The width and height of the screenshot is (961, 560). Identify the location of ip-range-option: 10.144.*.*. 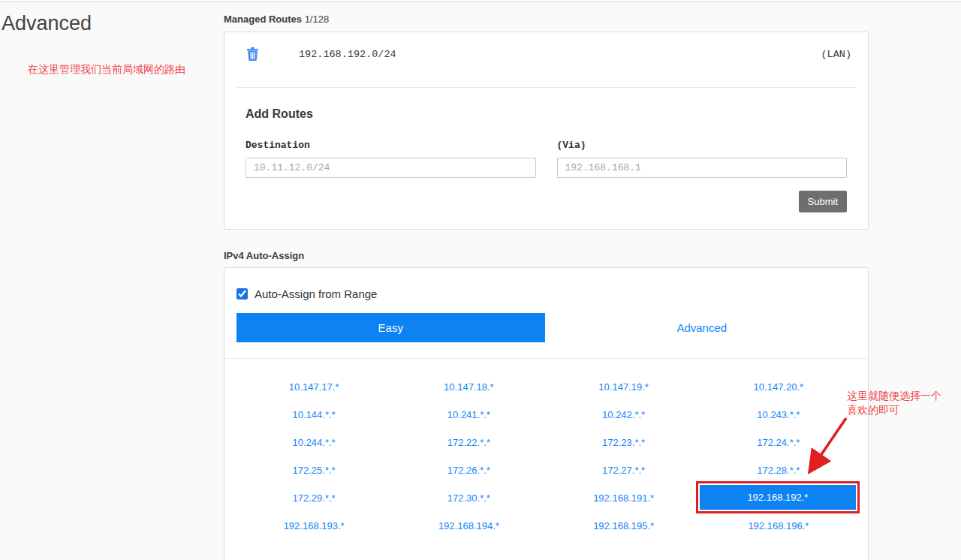
(314, 414).